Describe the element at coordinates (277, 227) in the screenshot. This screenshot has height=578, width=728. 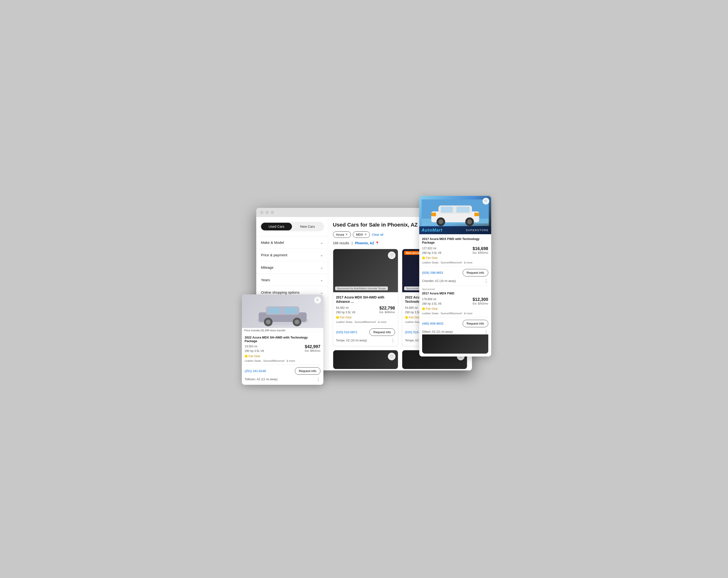
I see `used-cars-toggle: Used Cars` at that location.